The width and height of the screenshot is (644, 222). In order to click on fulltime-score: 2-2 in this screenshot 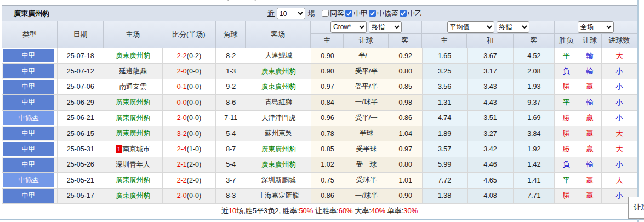, I will do `click(182, 56)`.